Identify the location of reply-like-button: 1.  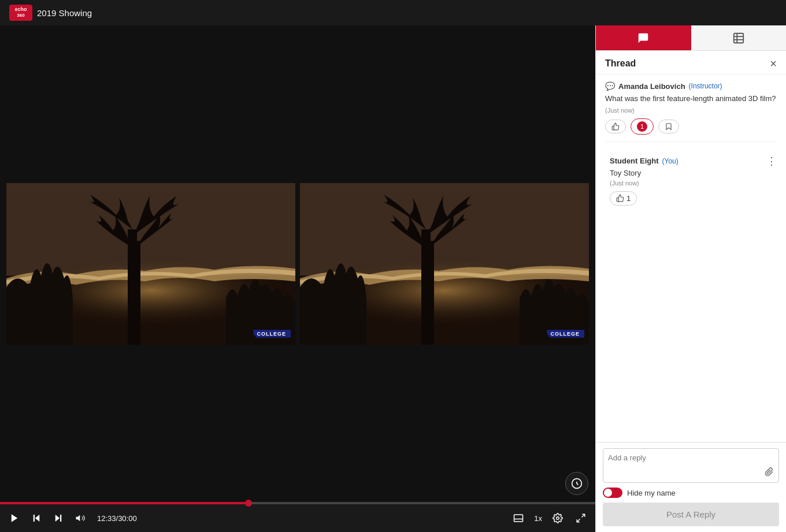
(623, 199).